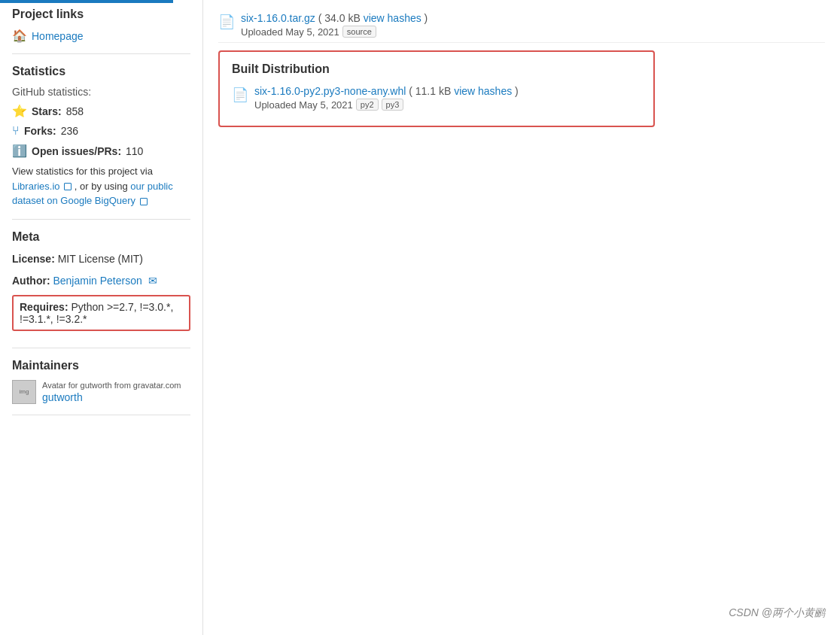  Describe the element at coordinates (153, 281) in the screenshot. I see `email-icon: ✉` at that location.